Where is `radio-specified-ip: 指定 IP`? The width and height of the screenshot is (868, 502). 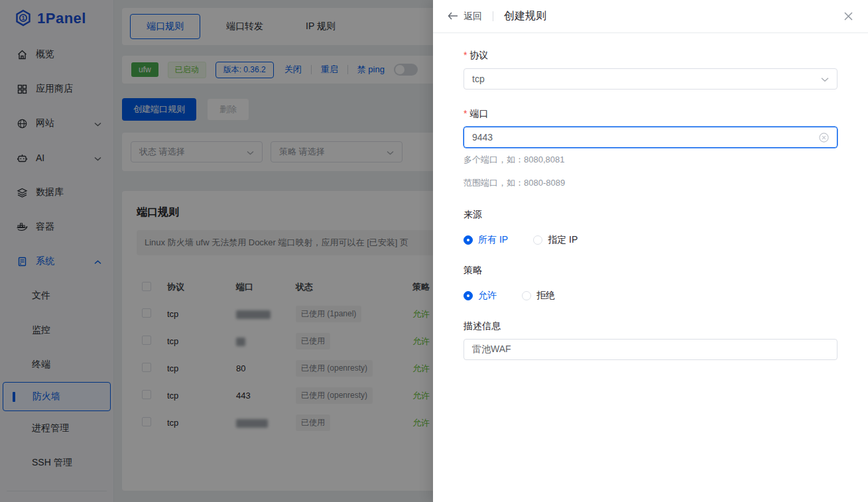
radio-specified-ip: 指定 IP is located at coordinates (556, 240).